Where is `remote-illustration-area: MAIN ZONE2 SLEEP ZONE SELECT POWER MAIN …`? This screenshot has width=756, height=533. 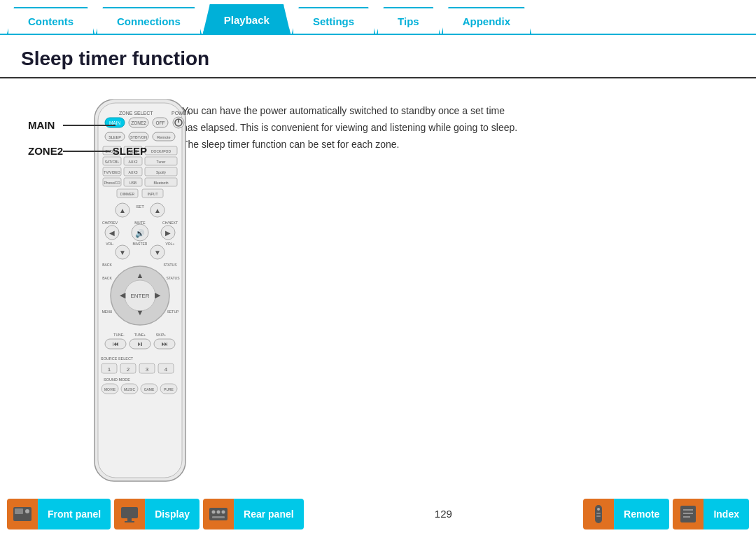 remote-illustration-area: MAIN ZONE2 SLEEP ZONE SELECT POWER MAIN … is located at coordinates (91, 276).